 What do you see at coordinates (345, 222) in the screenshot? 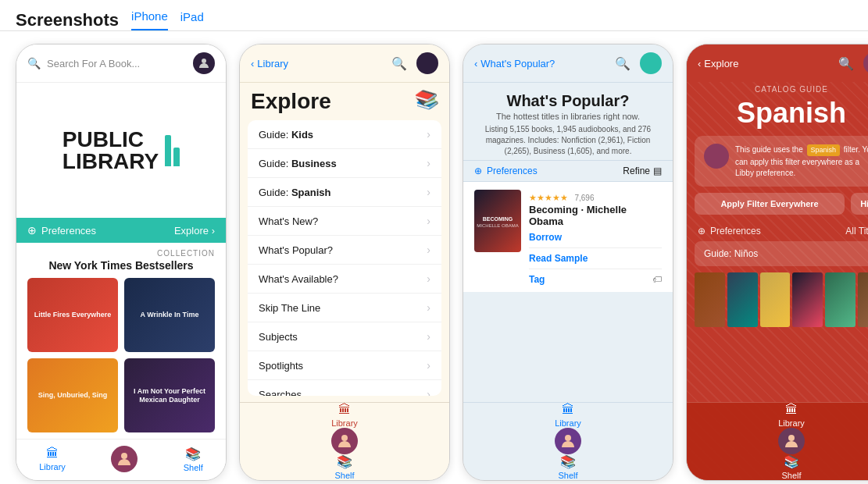
I see `menu-item-whats-new: What's New? ›` at bounding box center [345, 222].